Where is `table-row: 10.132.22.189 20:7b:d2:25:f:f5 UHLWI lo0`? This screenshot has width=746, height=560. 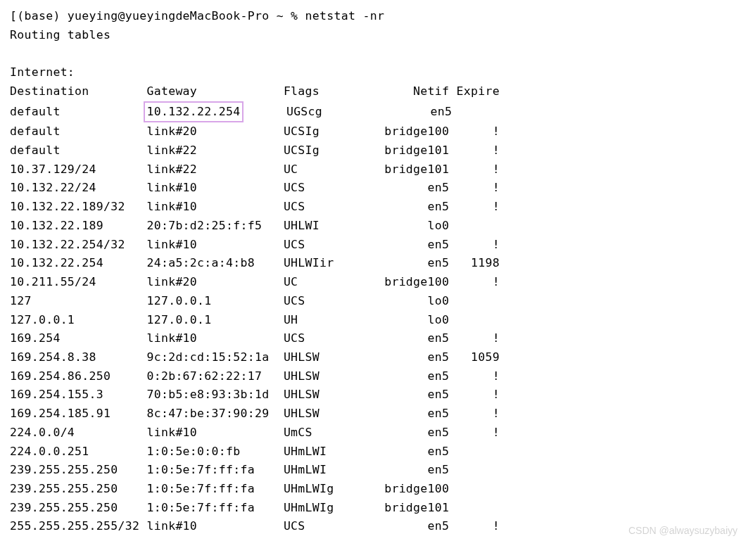
table-row: 10.132.22.189 20:7b:d2:25:f:f5 UHLWI lo0 is located at coordinates (373, 227).